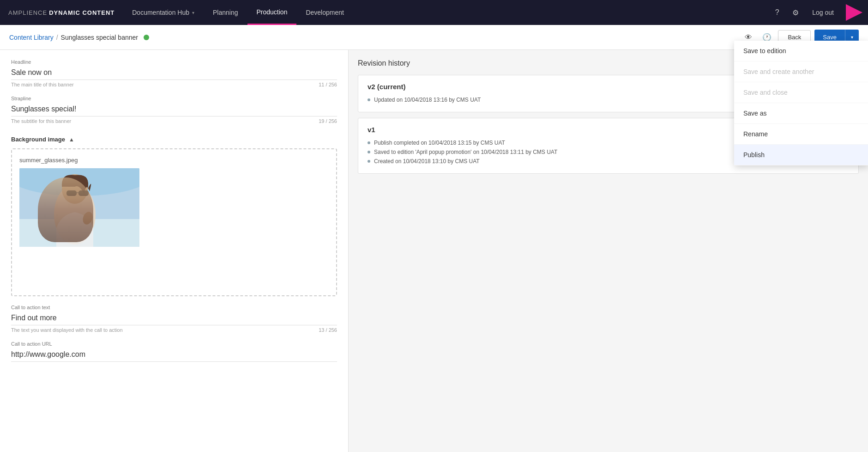 This screenshot has height=452, width=868. What do you see at coordinates (778, 12) in the screenshot?
I see `help-icon: ?` at bounding box center [778, 12].